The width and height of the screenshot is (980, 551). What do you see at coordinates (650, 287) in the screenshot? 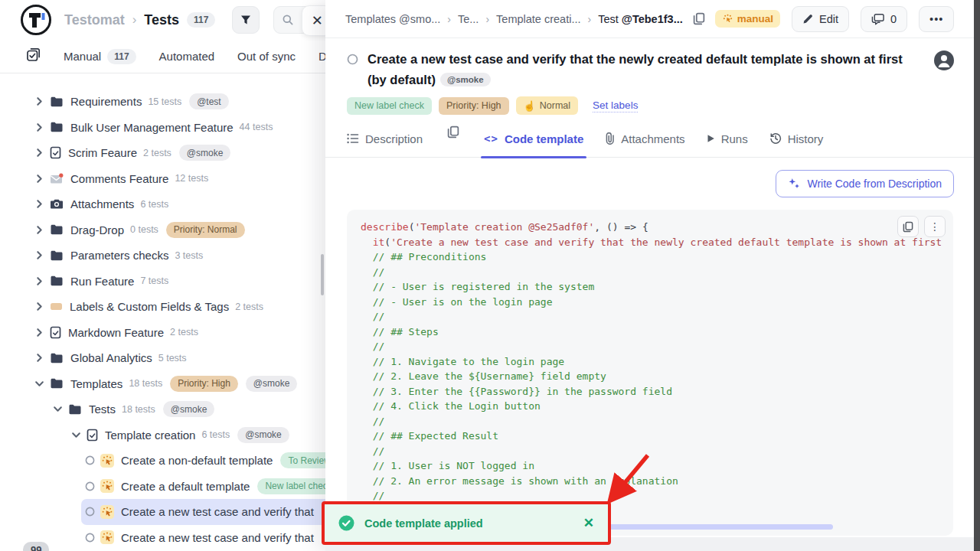
I see `code-line: // - User is registered in the system` at bounding box center [650, 287].